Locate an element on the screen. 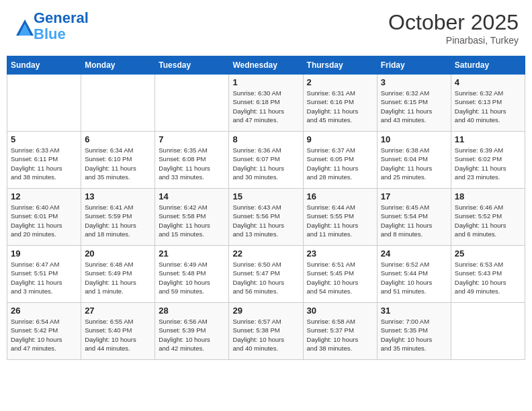 The width and height of the screenshot is (532, 411). calendar-cell: 25Sunrise: 6:53 AMSunset: 5:43 PMDayligh… is located at coordinates (488, 274).